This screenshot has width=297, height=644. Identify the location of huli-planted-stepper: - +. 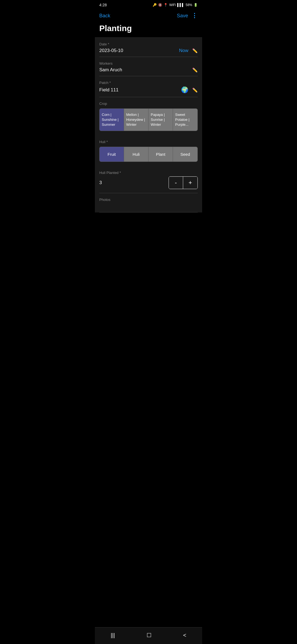
(183, 183).